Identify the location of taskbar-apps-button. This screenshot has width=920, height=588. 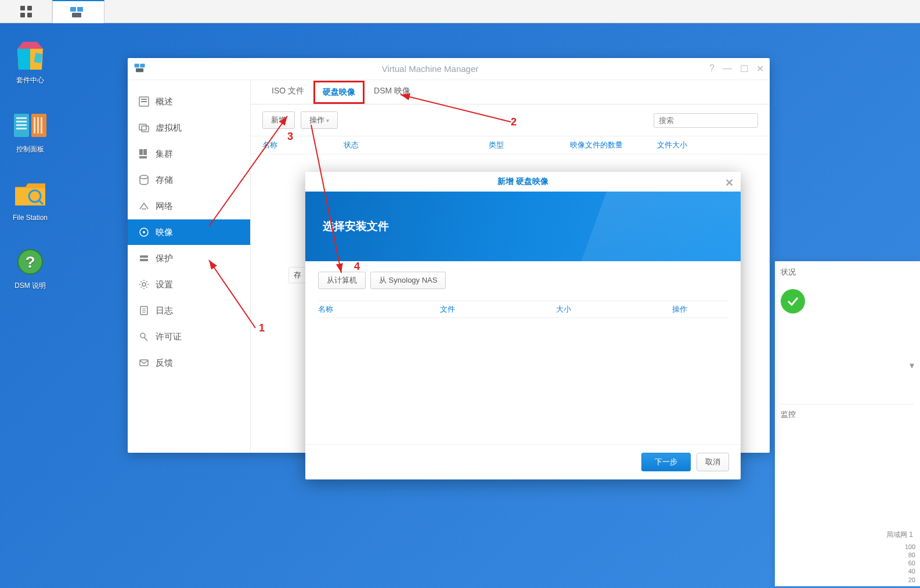
(26, 12).